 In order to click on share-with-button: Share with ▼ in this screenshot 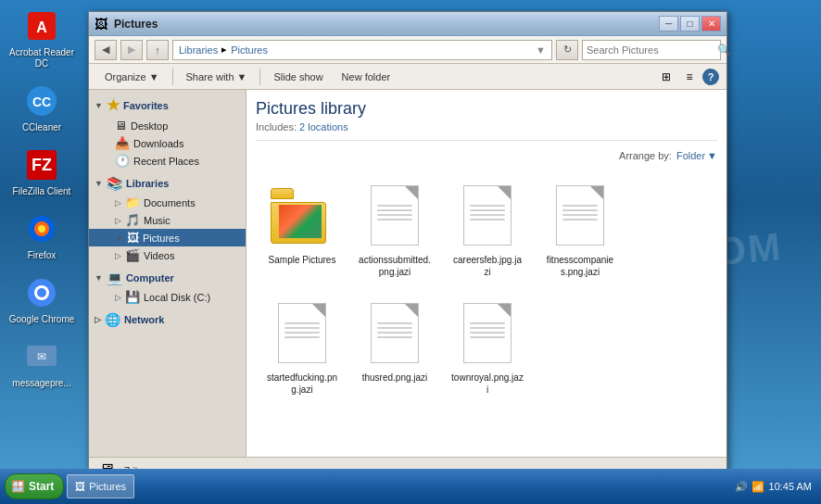, I will do `click(217, 77)`.